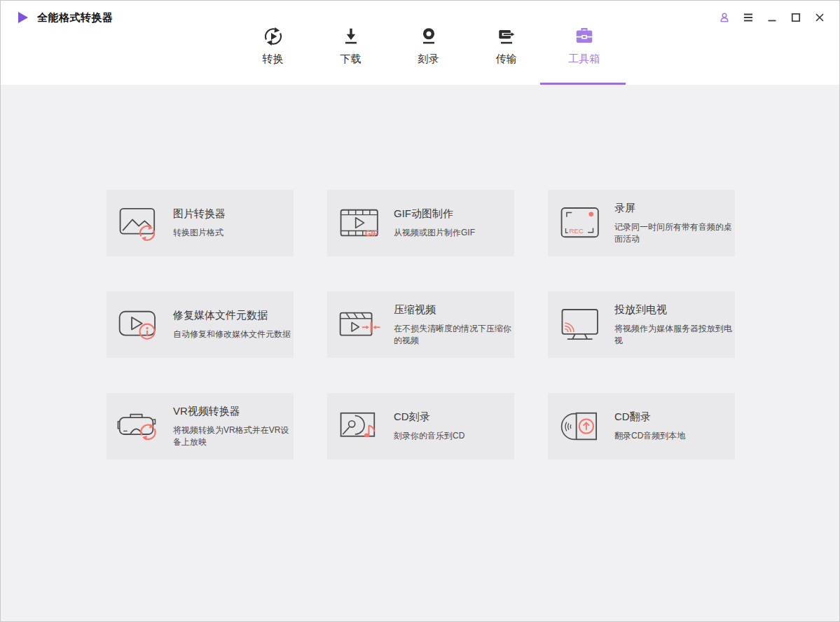 The height and width of the screenshot is (622, 840). Describe the element at coordinates (361, 223) in the screenshot. I see `gif-maker-icon: GIF` at that location.